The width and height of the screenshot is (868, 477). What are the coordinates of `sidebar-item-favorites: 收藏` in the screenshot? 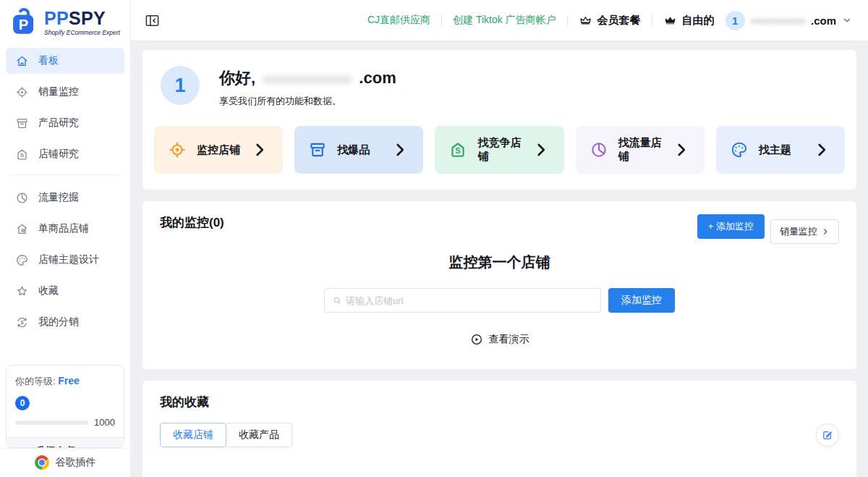 It's located at (65, 291).